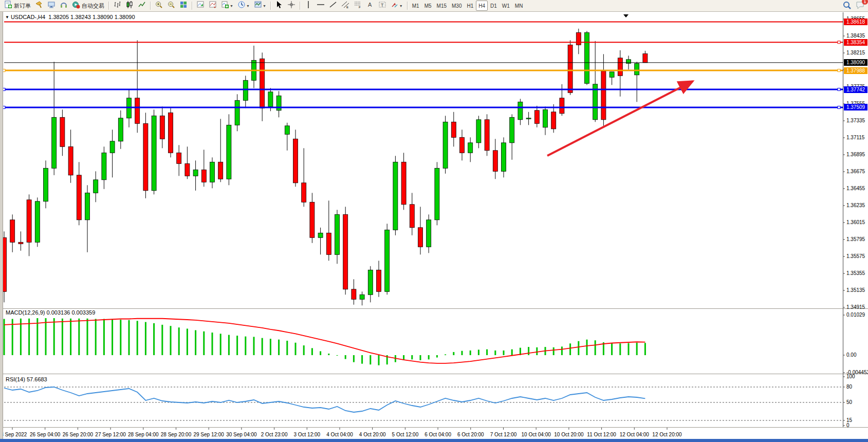 This screenshot has width=868, height=442. I want to click on price-axis-label: 1.38215, so click(856, 52).